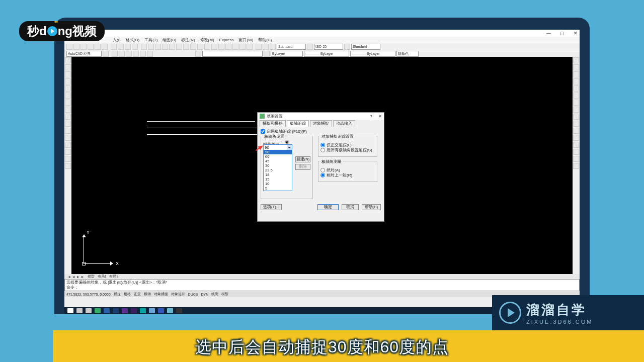 The height and width of the screenshot is (362, 644). Describe the element at coordinates (151, 40) in the screenshot. I see `menu-item: 工具(T)` at that location.